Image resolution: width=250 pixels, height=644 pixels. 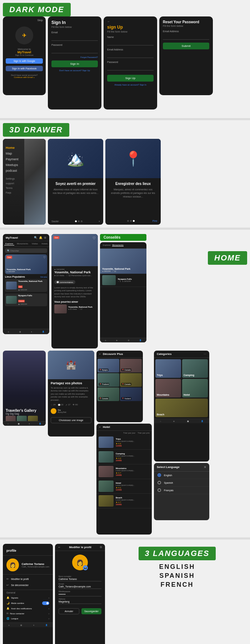 I want to click on detail-heart-icon: ♡, so click(x=94, y=238).